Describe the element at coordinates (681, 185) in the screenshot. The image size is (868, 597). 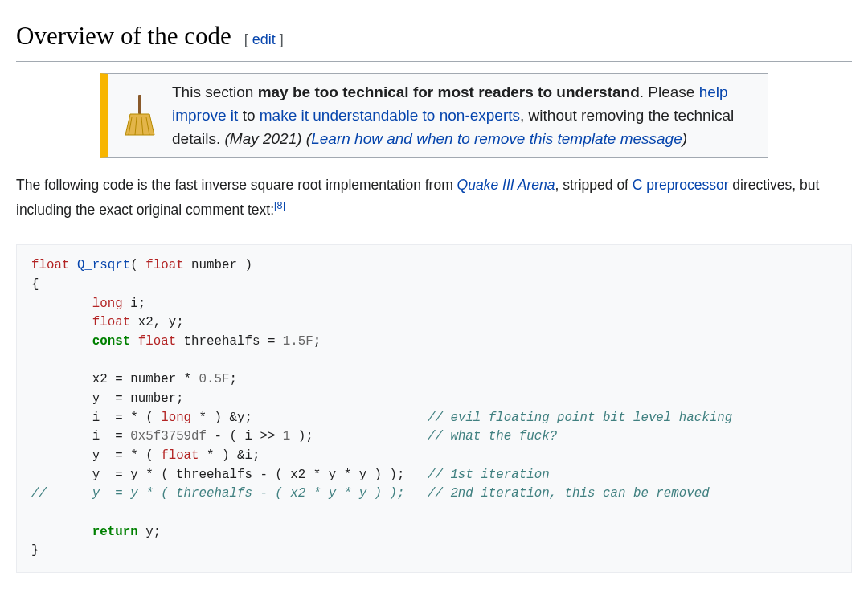
I see `c-preprocessor-link: C preprocessor` at that location.